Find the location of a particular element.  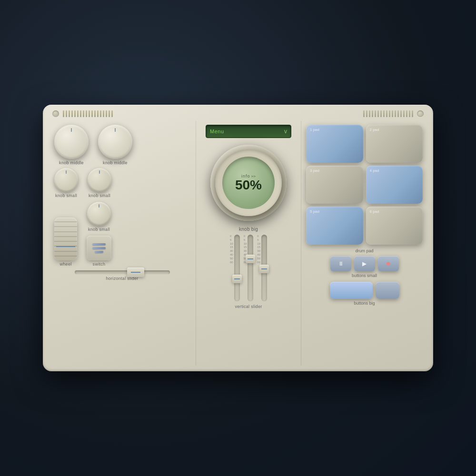

pad-6: 6 pad is located at coordinates (395, 226).